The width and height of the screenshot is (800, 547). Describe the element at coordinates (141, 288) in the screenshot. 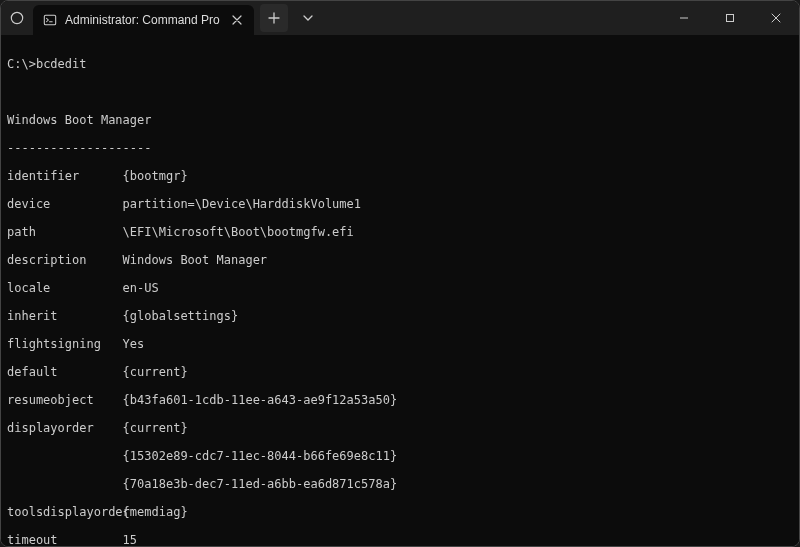

I see `kv-val: en-US` at that location.